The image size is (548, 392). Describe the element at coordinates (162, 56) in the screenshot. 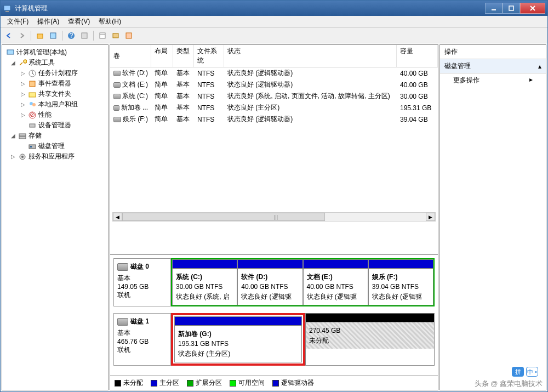

I see `col-layout: 布局` at that location.